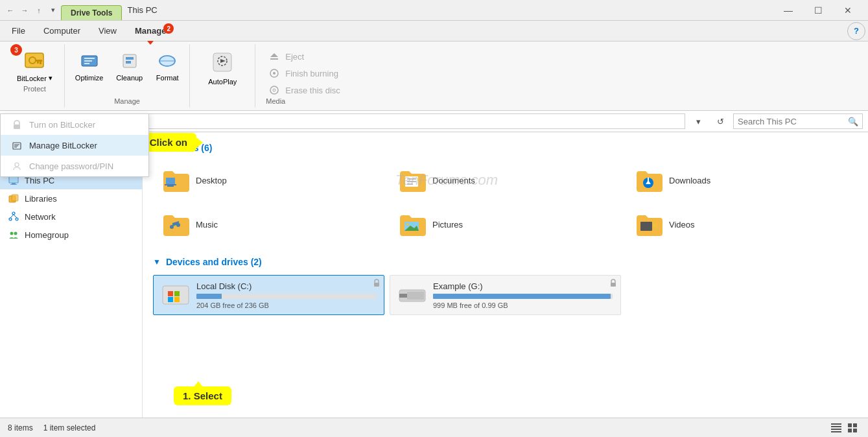 The width and height of the screenshot is (868, 437). I want to click on example-g-free: 999 MB free of 0.99 GB, so click(522, 305).